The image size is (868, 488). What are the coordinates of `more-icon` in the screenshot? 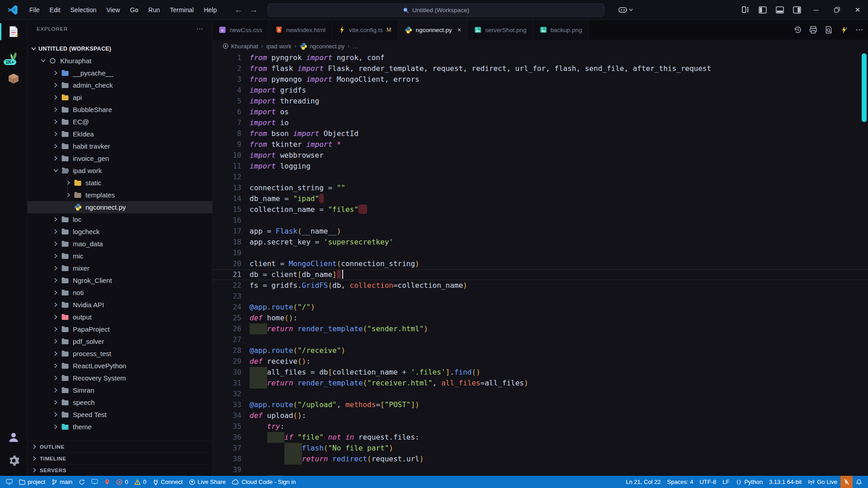 It's located at (859, 30).